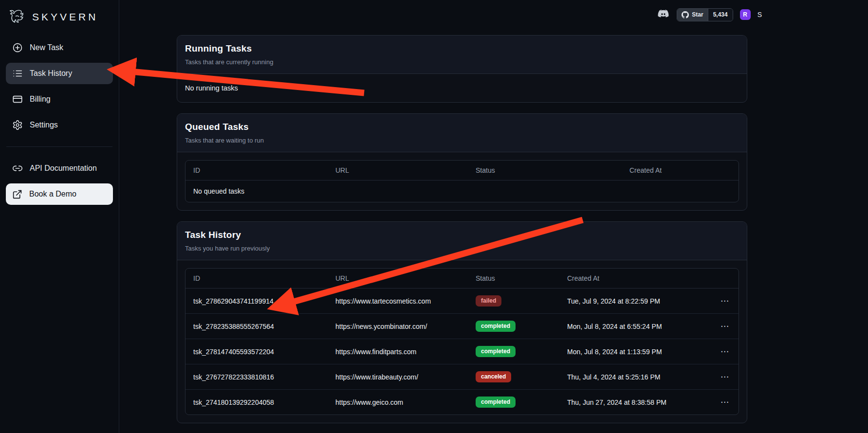 The width and height of the screenshot is (868, 433). What do you see at coordinates (635, 326) in the screenshot?
I see `task-created-cell: Mon, Jul 8, 2024 at 6:55:24 PM` at bounding box center [635, 326].